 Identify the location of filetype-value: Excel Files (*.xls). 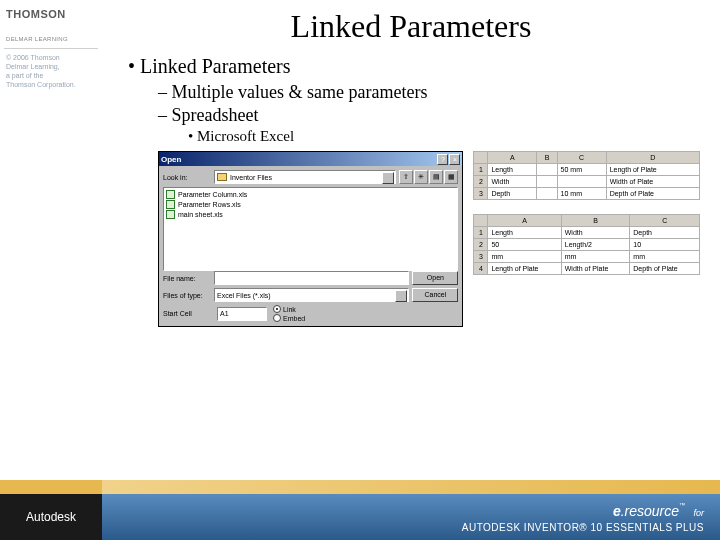
(244, 296).